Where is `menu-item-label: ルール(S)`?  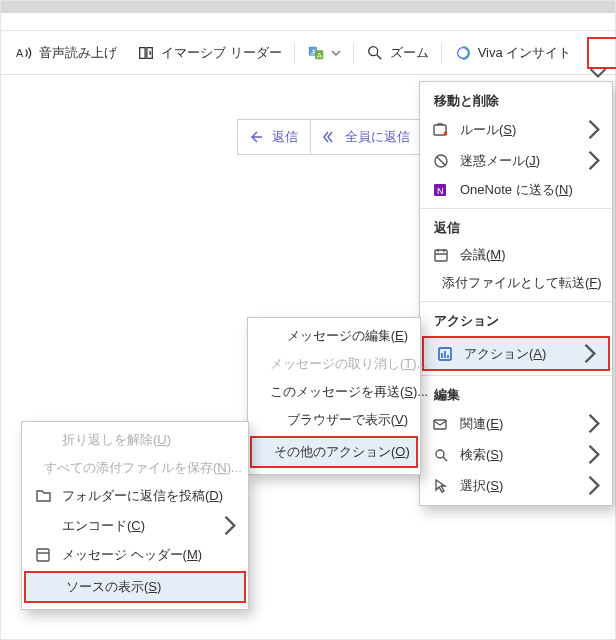
menu-item-label: ルール(S) is located at coordinates (488, 130).